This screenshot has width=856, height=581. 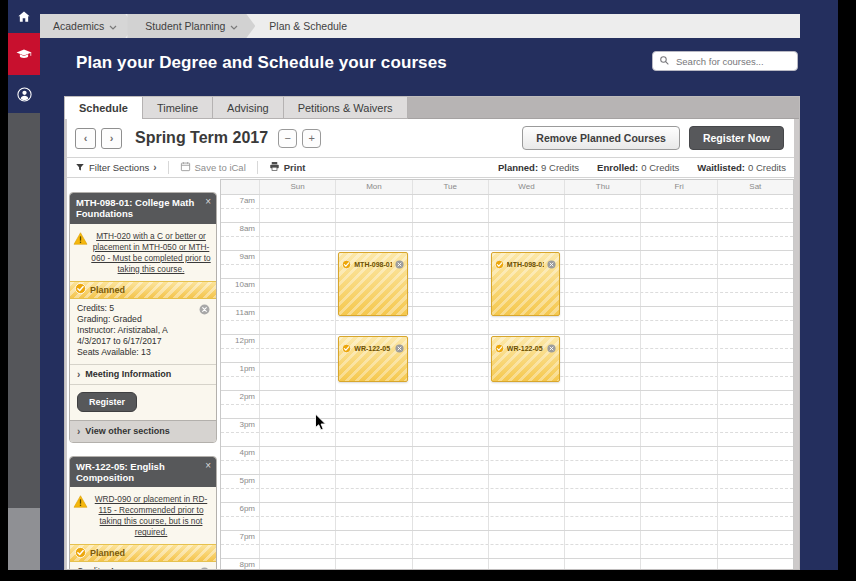 What do you see at coordinates (601, 138) in the screenshot?
I see `remove-planned-courses-button: Remove Planned Courses` at bounding box center [601, 138].